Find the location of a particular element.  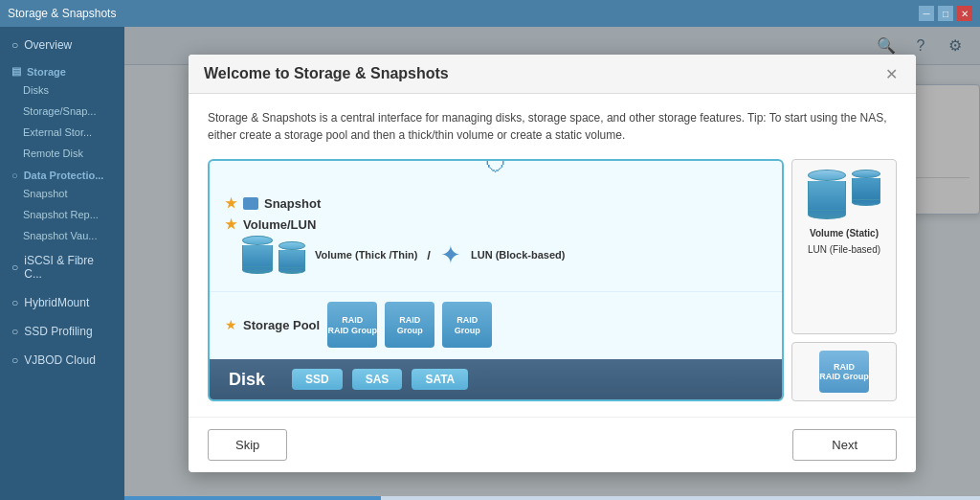

cyl-sm-body is located at coordinates (866, 189).